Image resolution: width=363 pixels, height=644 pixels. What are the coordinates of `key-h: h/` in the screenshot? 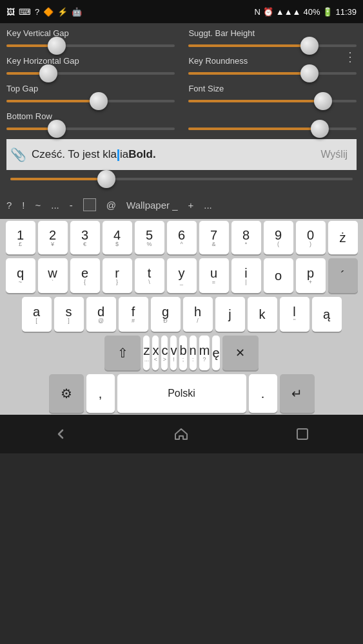 It's located at (198, 314).